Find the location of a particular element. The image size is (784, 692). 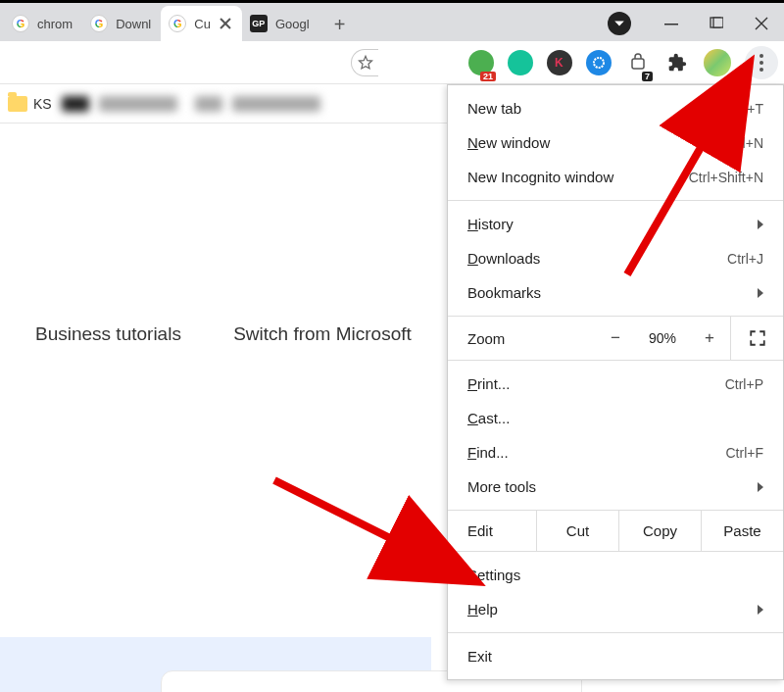

extensions-row: 21 K 7 is located at coordinates (623, 63).